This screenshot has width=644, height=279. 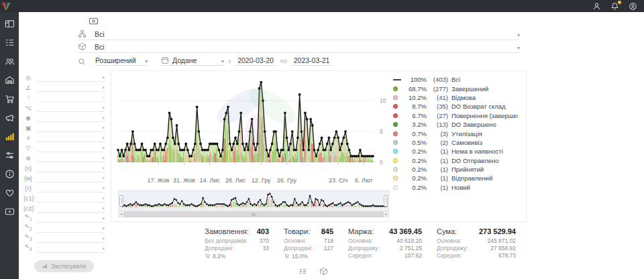 What do you see at coordinates (71, 118) in the screenshot?
I see `filter-select-4: ▾` at bounding box center [71, 118].